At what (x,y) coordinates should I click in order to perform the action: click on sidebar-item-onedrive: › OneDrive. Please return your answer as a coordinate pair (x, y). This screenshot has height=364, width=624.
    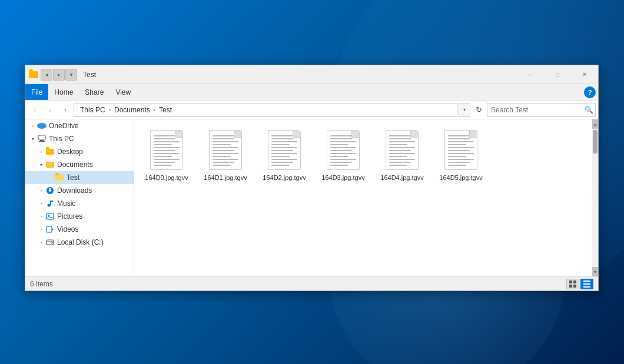
    Looking at the image, I should click on (79, 126).